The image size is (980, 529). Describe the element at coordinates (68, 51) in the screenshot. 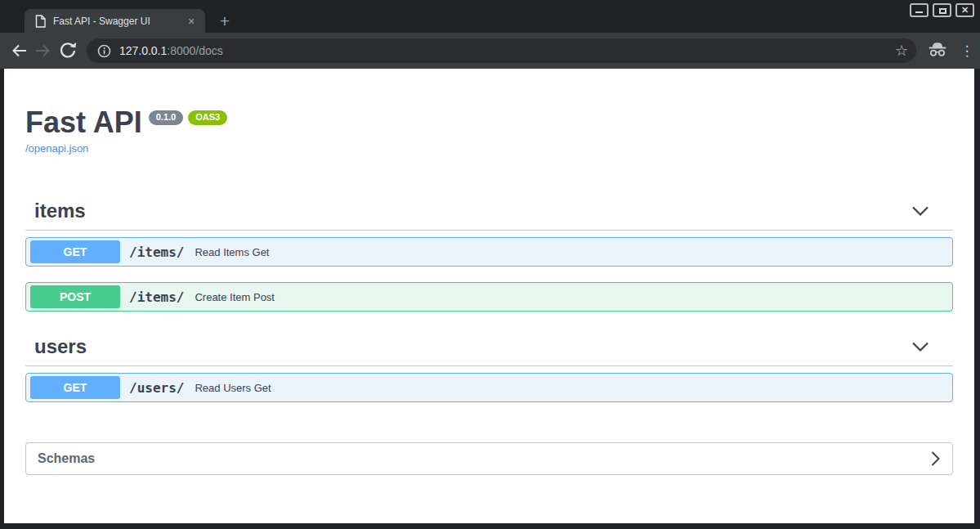

I see `reload-icon` at that location.